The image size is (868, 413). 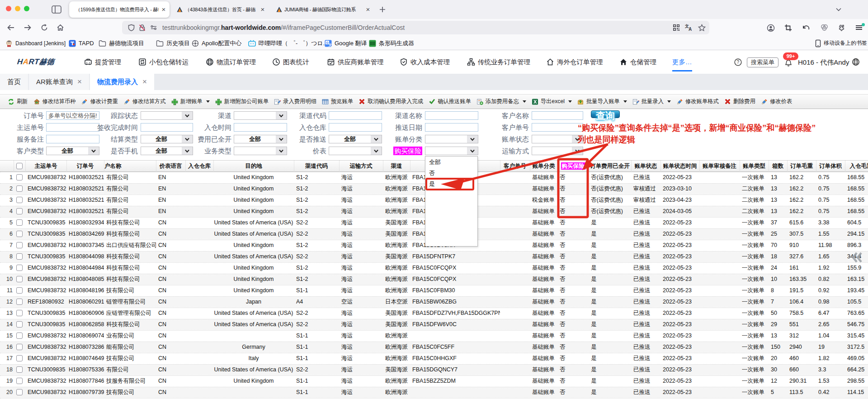 What do you see at coordinates (330, 44) in the screenshot?
I see `svg-text: 文` at bounding box center [330, 44].